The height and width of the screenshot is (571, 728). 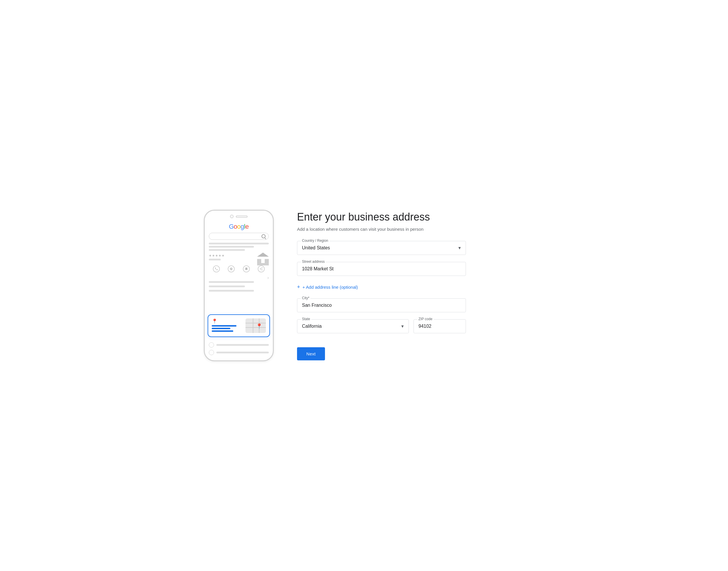 What do you see at coordinates (382, 229) in the screenshot?
I see `page-subtitle: Add a location where customers can visit…` at bounding box center [382, 229].